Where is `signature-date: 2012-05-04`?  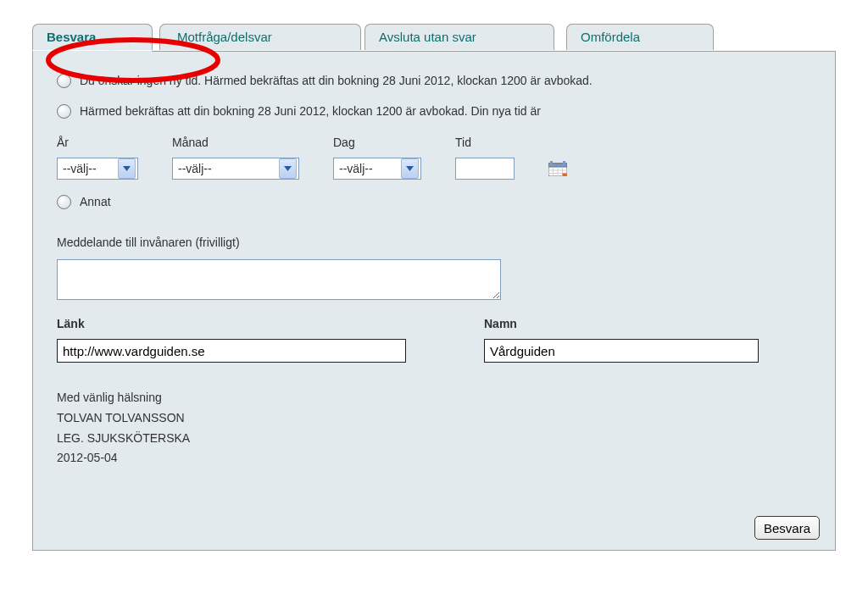 signature-date: 2012-05-04 is located at coordinates (434, 458).